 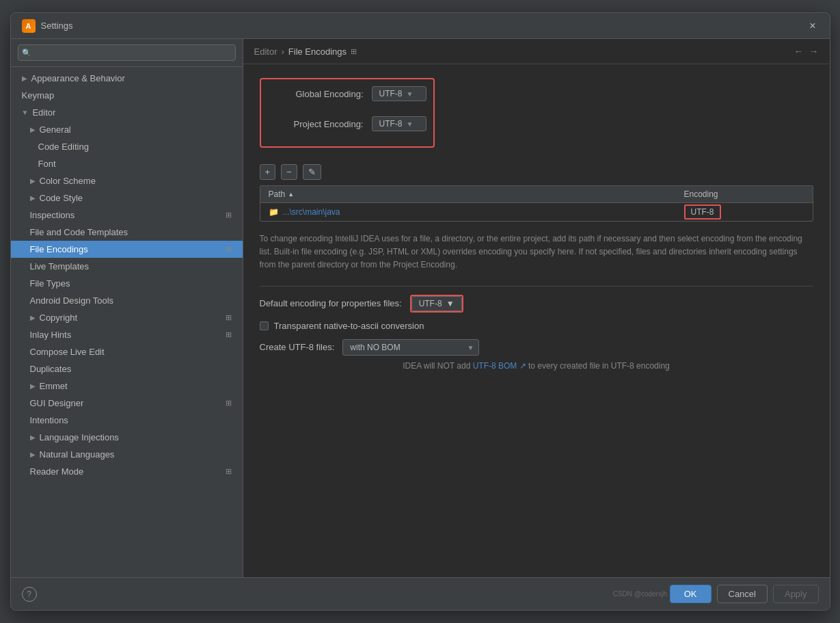 What do you see at coordinates (291, 194) in the screenshot?
I see `sort-arrow-icon: ▲` at bounding box center [291, 194].